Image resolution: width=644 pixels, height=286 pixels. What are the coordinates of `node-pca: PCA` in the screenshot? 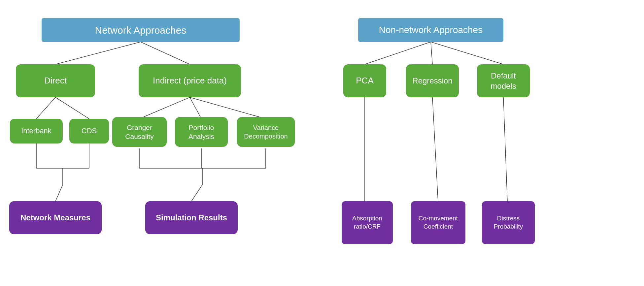 It's located at (365, 81).